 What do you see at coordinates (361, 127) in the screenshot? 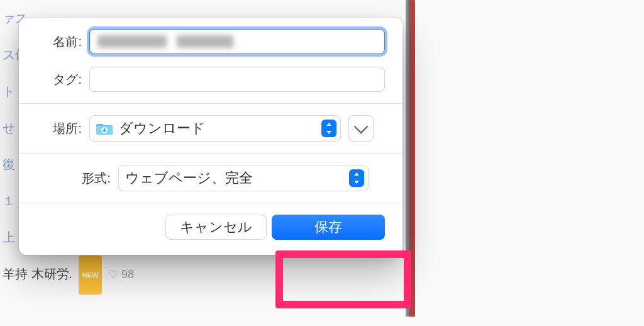
I see `chevron-down-icon` at bounding box center [361, 127].